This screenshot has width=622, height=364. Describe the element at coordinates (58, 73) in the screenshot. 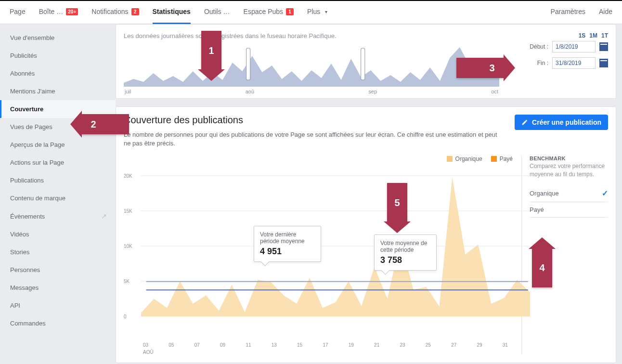

I see `sidebar-item-abonn-s: Abonnés` at that location.